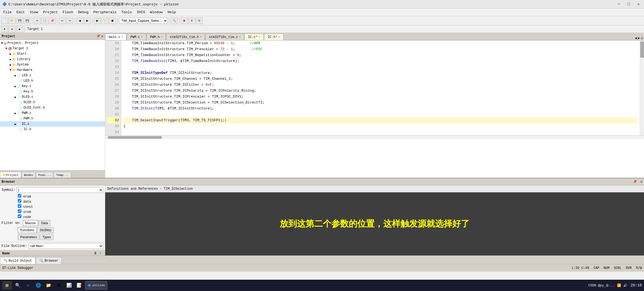  I want to click on tab-books: Books, so click(29, 175).